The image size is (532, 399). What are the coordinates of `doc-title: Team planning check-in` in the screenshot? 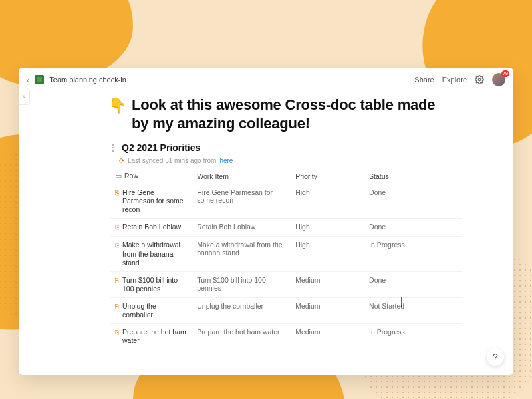 It's located at (88, 80).